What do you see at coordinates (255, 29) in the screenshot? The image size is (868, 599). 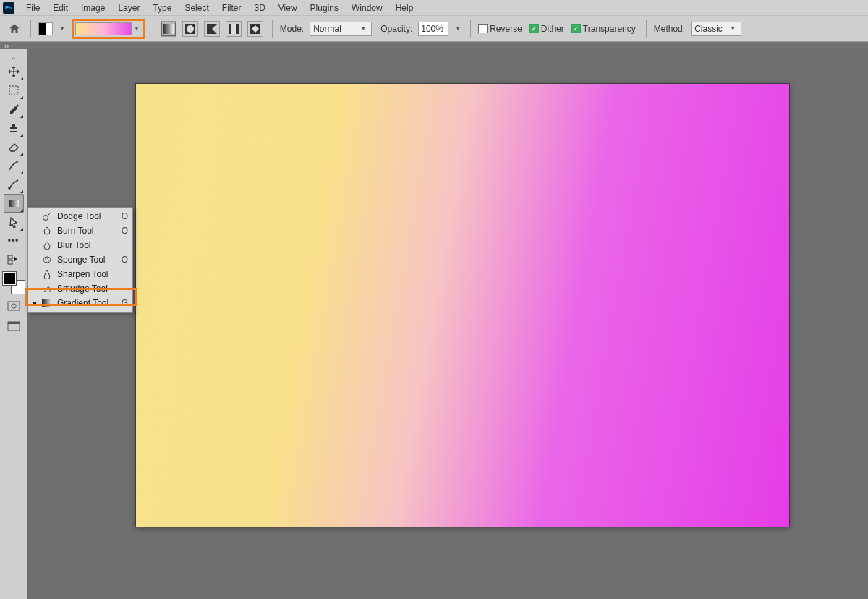 I see `gradient-style-diamond` at bounding box center [255, 29].